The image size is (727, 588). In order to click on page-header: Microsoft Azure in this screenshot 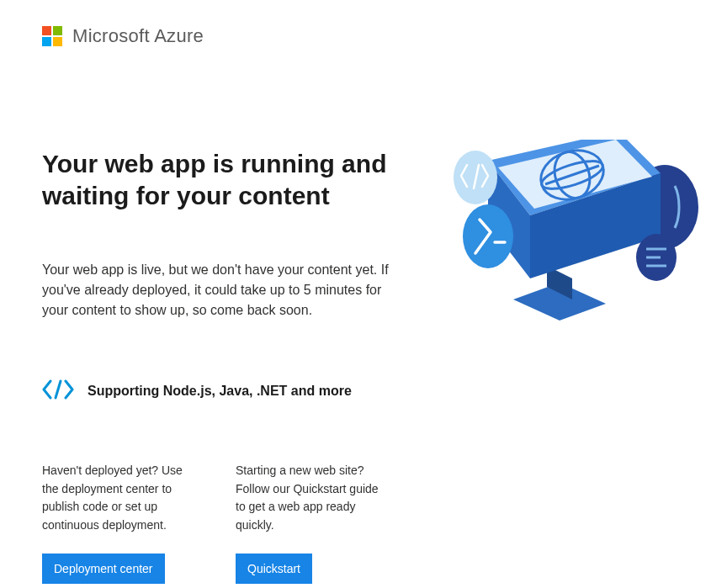, I will do `click(364, 36)`.